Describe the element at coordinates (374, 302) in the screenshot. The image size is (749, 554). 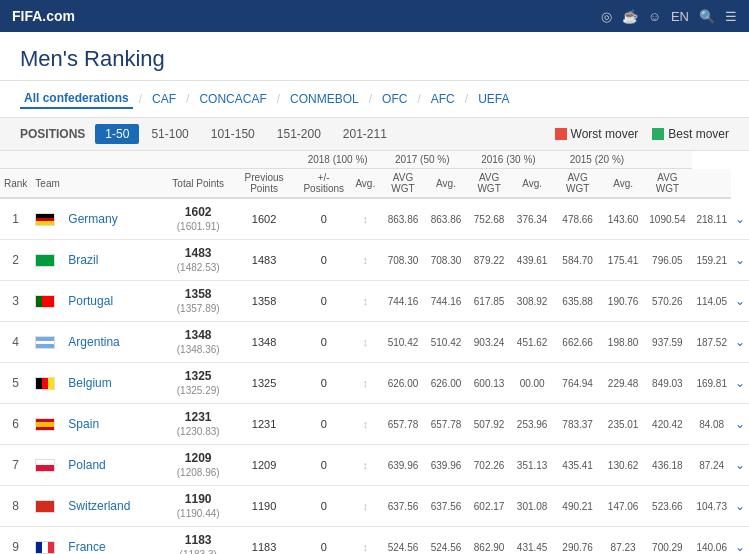
I see `table-row: 3Portugal1358 (1357.89)13580↕744.16744.1…` at that location.